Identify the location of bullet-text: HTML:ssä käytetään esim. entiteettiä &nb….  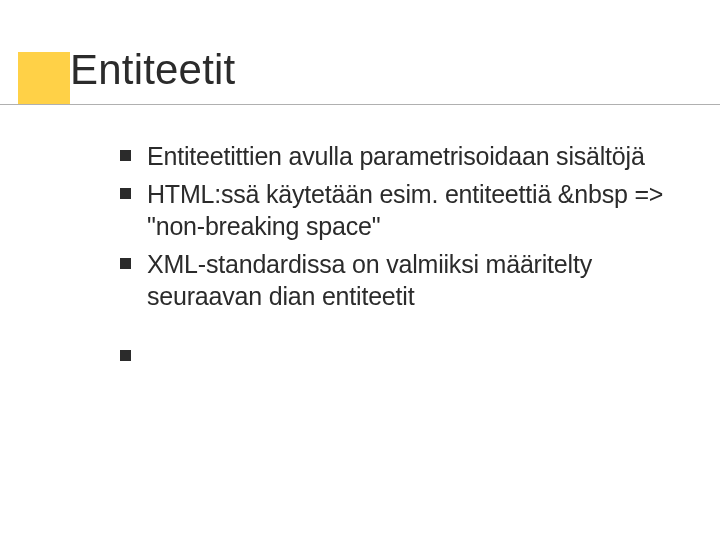
(414, 210).